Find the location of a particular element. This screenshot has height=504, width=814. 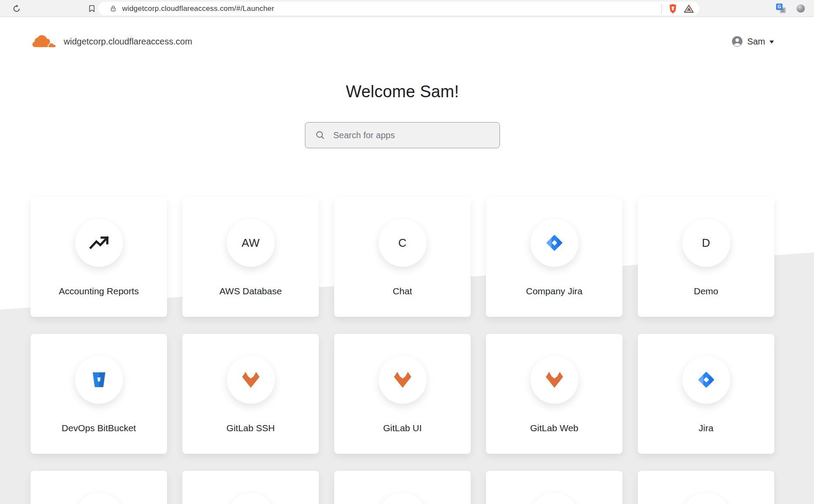

app-tile: Company Jira is located at coordinates (554, 257).